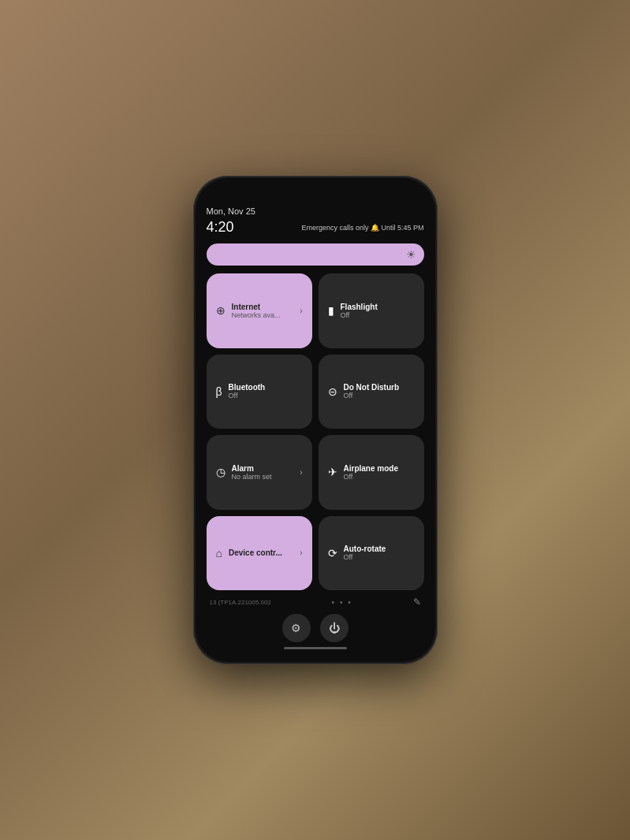 The image size is (630, 840). Describe the element at coordinates (221, 227) in the screenshot. I see `clock: 4:20` at that location.